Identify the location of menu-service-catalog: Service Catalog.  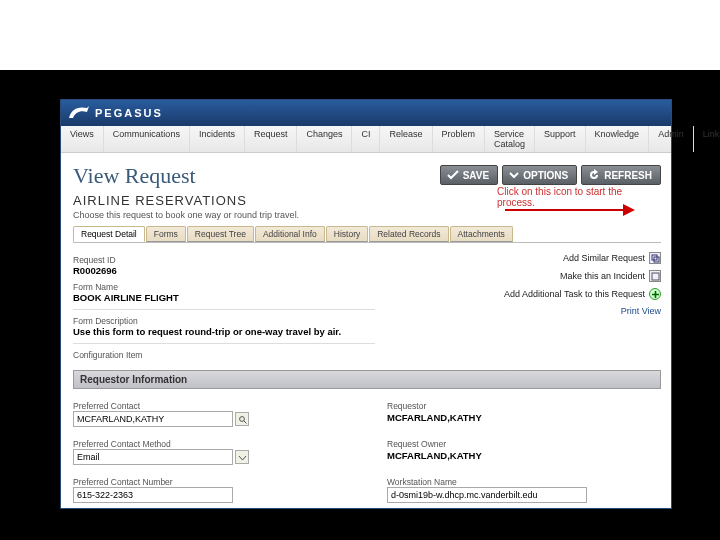
(510, 139).